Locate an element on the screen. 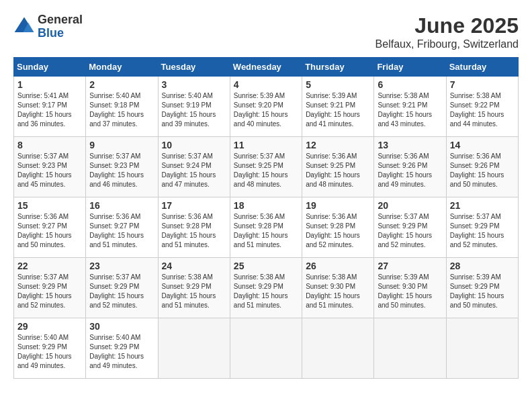 The width and height of the screenshot is (532, 411). day-info: Sunrise: 5:38 AM Sunset: 9:30 PM Dayligh… is located at coordinates (338, 291).